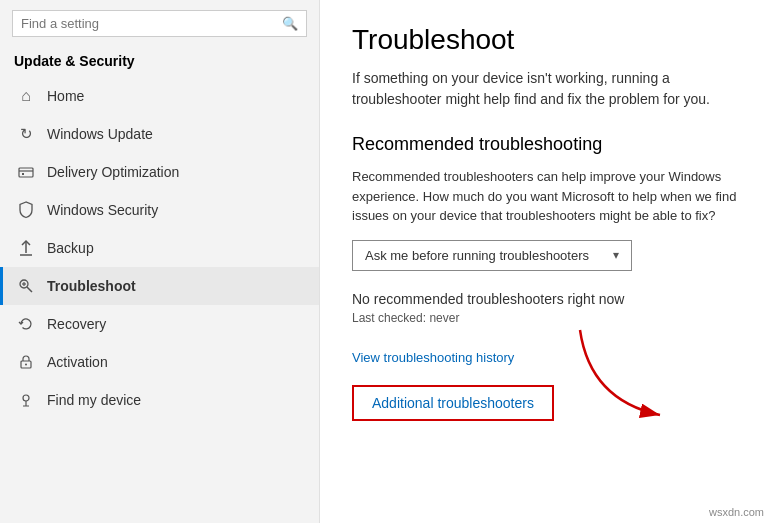 Image resolution: width=775 pixels, height=523 pixels. Describe the element at coordinates (160, 324) in the screenshot. I see `sidebar-item-recovery: Recovery` at that location.